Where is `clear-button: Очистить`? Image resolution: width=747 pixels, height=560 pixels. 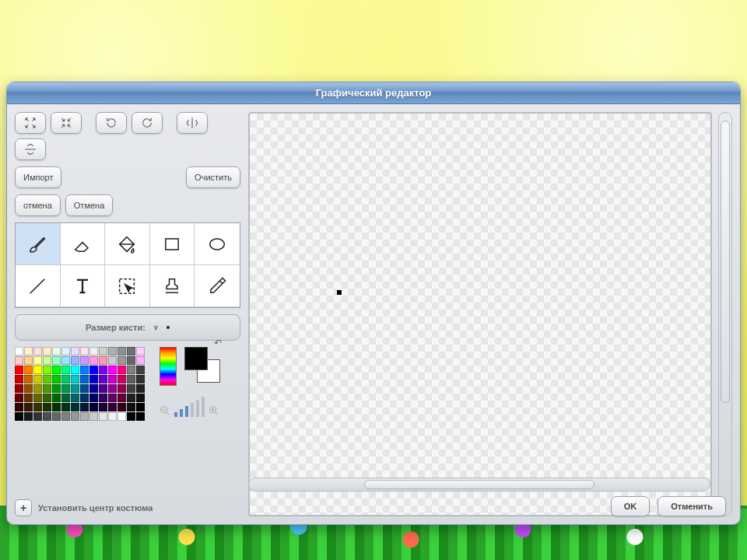 clear-button: Очистить is located at coordinates (213, 177).